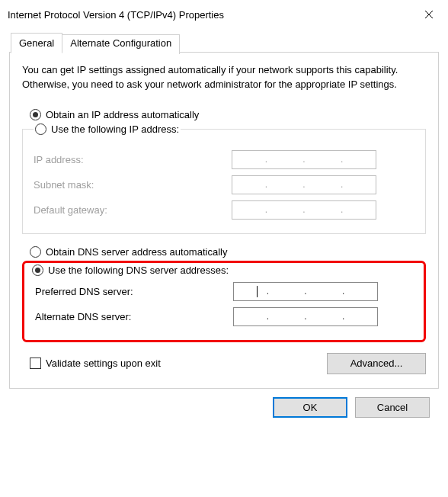  What do you see at coordinates (134, 291) in the screenshot?
I see `label-preferred-dns: Preferred DNS server:` at bounding box center [134, 291].